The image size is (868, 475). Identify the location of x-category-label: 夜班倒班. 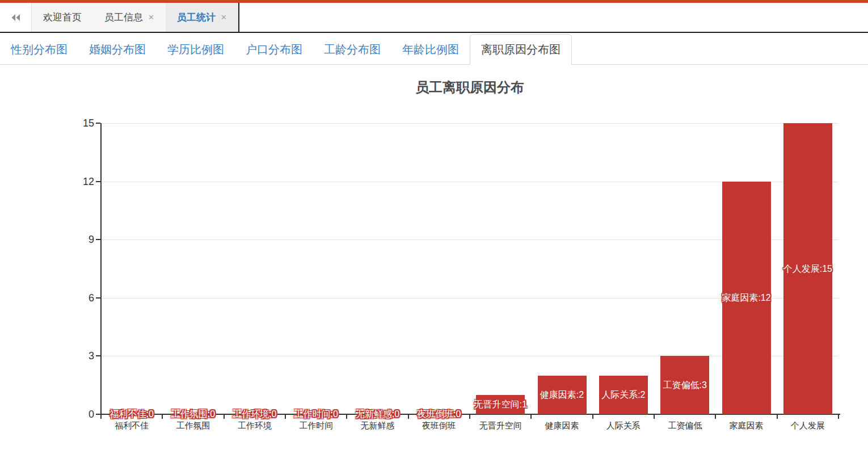
(439, 426).